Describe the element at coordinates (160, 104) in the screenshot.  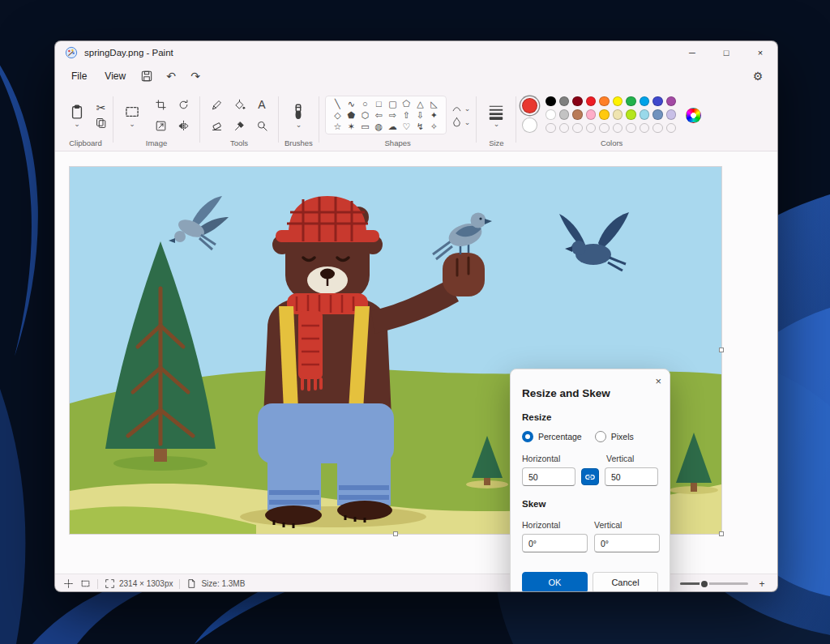
I see `crop-button` at that location.